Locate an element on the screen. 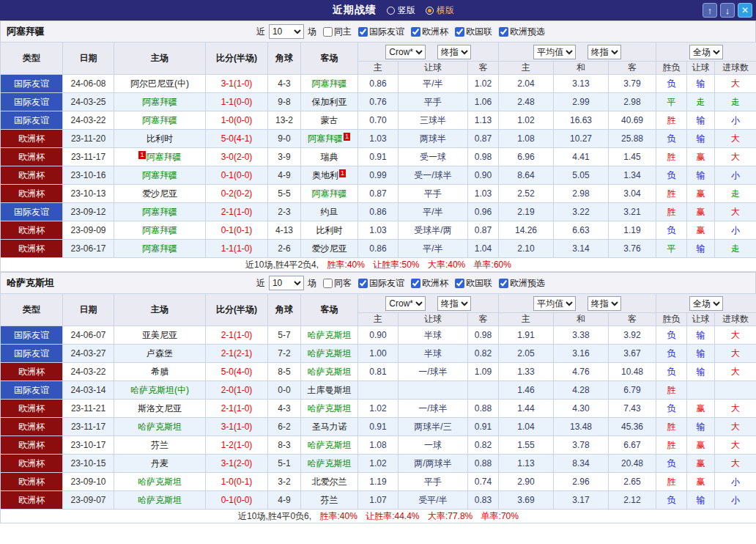  eu-away-odds: 6.79 is located at coordinates (633, 390).